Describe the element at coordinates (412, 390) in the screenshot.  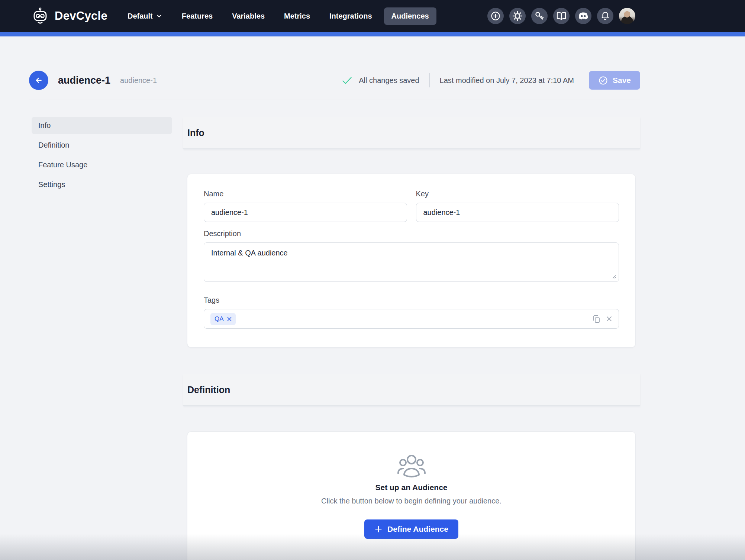
I see `definition-section-header: Definition` at that location.